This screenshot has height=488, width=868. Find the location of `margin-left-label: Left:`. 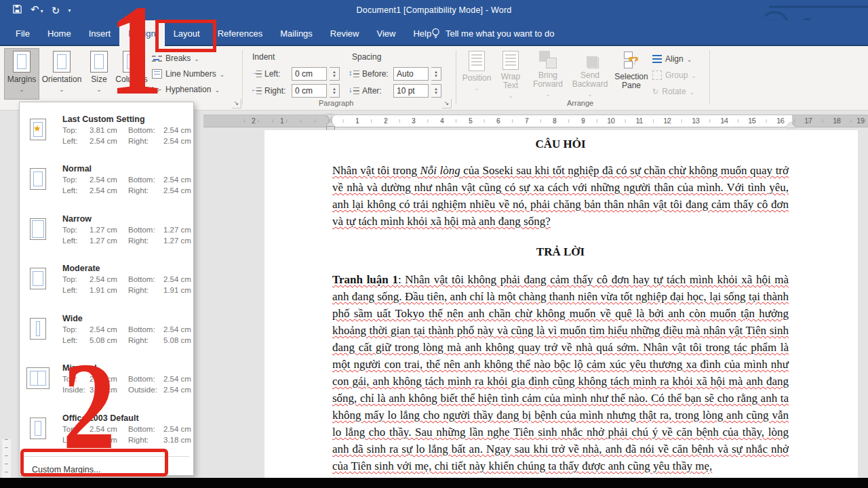

margin-left-label: Left: is located at coordinates (76, 190).